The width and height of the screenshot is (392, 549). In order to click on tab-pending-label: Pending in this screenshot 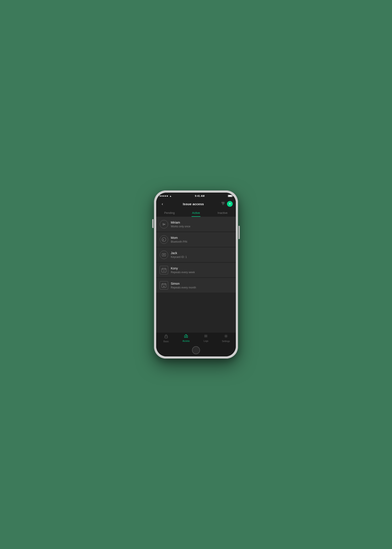, I will do `click(169, 213)`.